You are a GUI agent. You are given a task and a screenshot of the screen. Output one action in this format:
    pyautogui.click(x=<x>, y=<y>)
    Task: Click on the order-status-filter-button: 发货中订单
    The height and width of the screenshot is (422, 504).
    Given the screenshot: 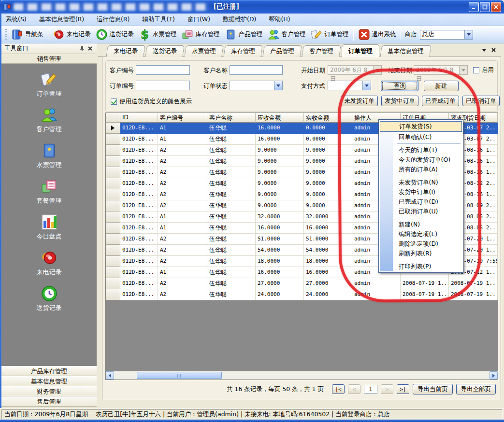 What is the action you would take?
    pyautogui.click(x=400, y=101)
    